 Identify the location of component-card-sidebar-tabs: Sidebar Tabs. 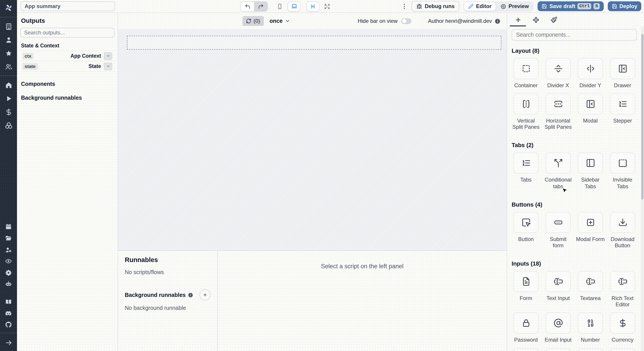
(590, 171).